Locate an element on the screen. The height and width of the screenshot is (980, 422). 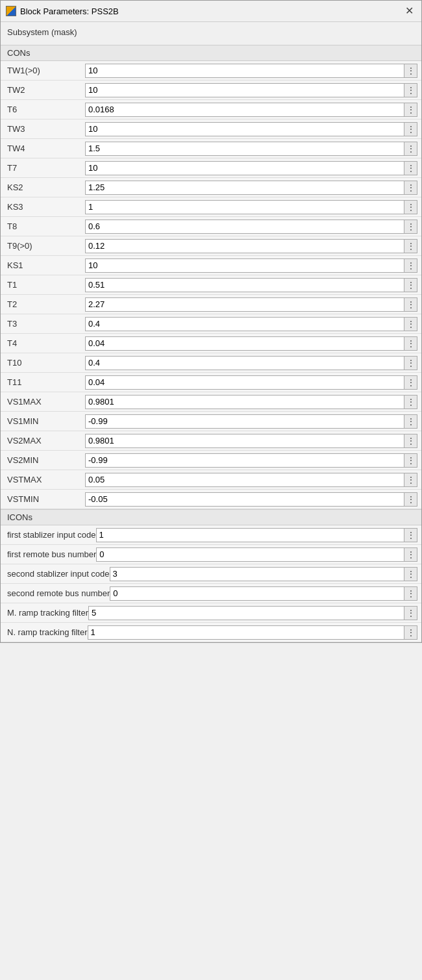
param-row: T6 is located at coordinates (211, 110).